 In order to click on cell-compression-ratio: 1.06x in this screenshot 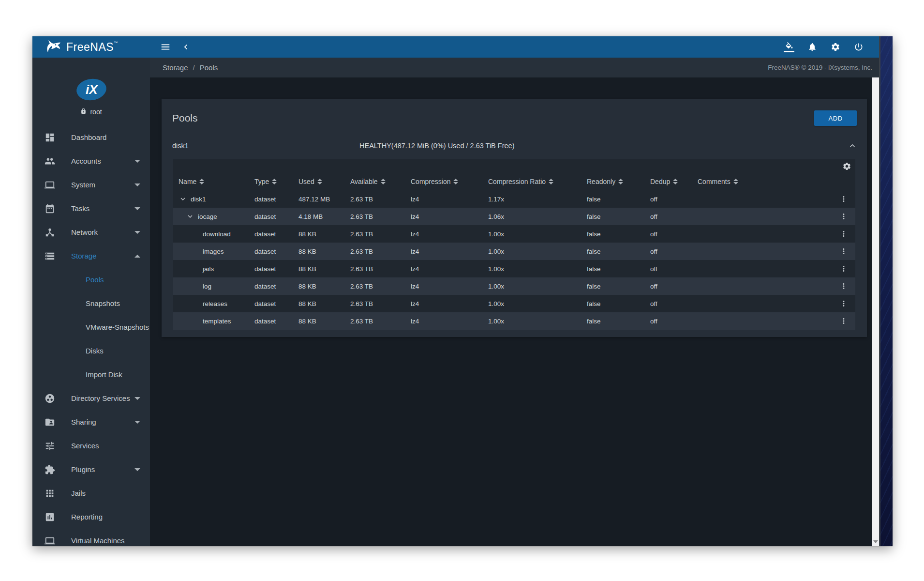, I will do `click(537, 217)`.